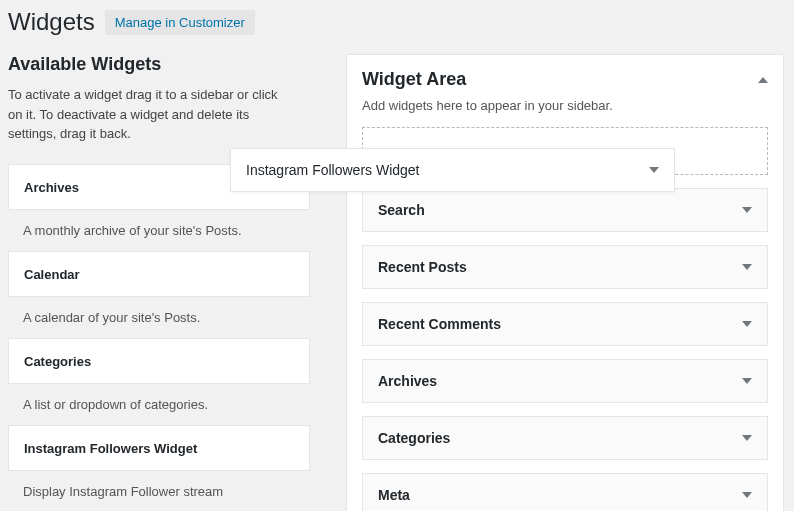  I want to click on available-widget-calendar: Calendar, so click(159, 274).